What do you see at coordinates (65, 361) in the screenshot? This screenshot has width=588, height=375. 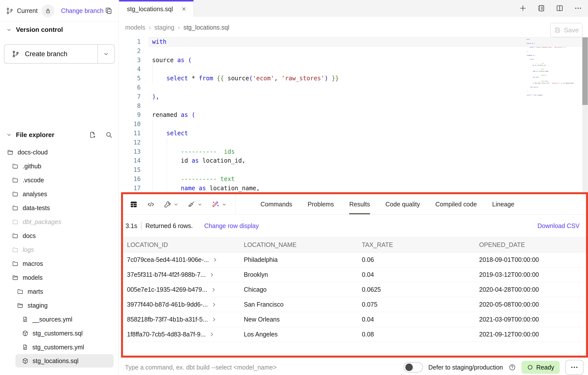 I see `tree-item-stg-locations-sql: stg_locations.sql` at bounding box center [65, 361].